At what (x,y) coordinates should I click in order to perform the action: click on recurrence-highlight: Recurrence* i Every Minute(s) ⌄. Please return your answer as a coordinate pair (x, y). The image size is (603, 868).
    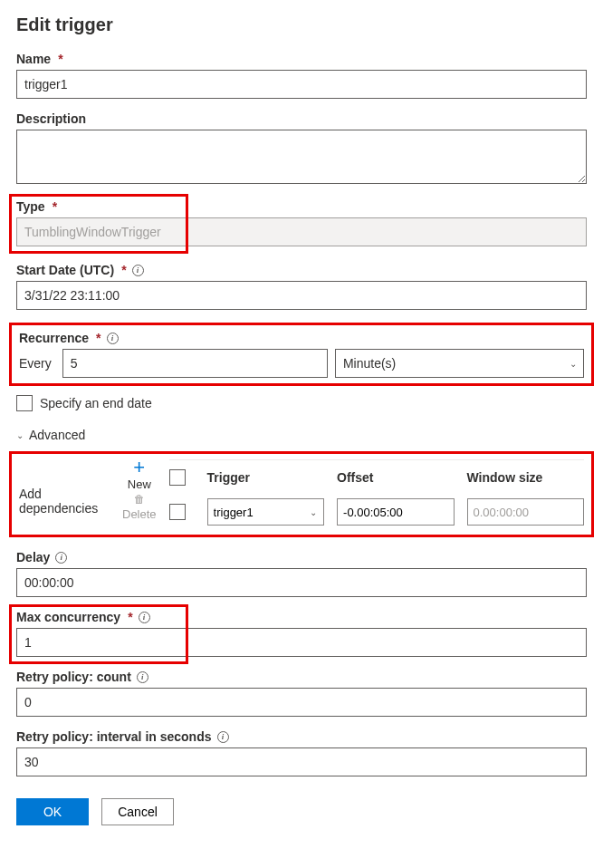
    Looking at the image, I should click on (302, 354).